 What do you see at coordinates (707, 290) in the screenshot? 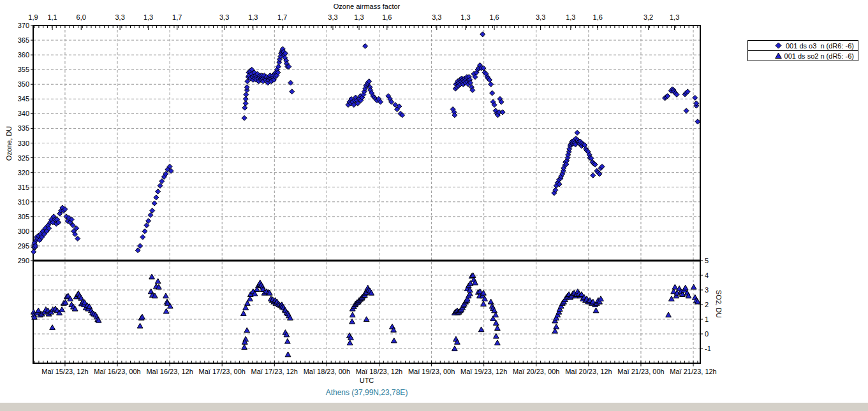
I see `y-right-tick-label: 3` at bounding box center [707, 290].